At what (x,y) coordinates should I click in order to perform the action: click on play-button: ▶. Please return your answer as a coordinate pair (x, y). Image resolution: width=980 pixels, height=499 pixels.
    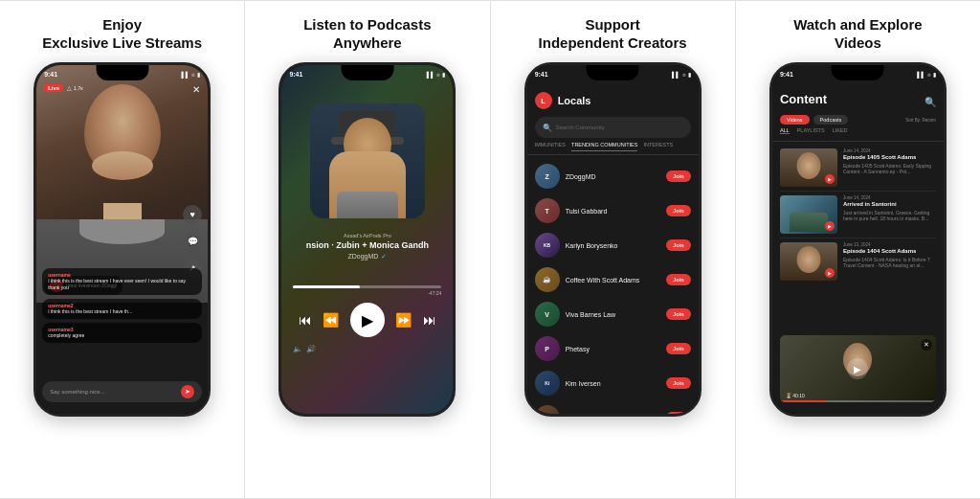
    Looking at the image, I should click on (368, 320).